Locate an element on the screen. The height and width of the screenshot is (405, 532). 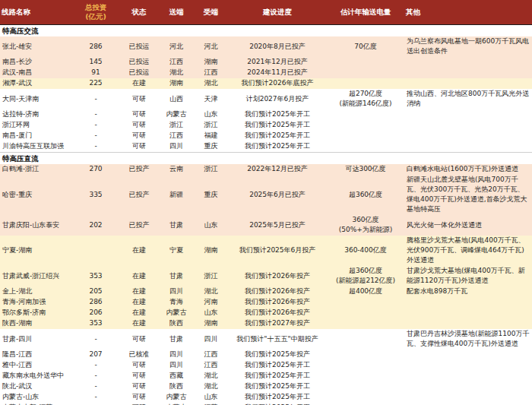
cell-from: 河北 is located at coordinates (176, 47).